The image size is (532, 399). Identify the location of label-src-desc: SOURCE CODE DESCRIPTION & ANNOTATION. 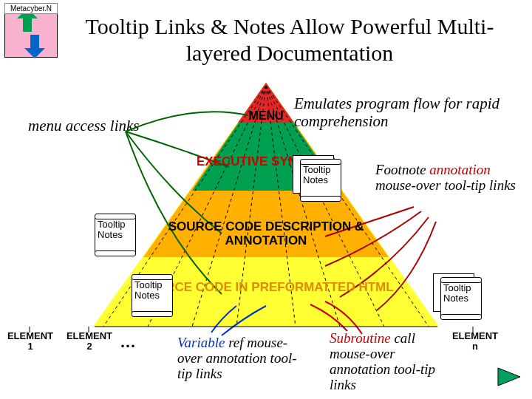
(266, 233).